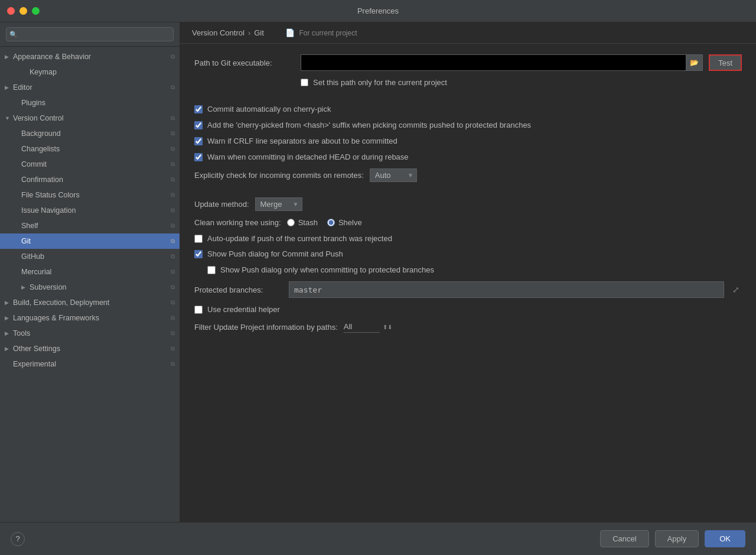 The width and height of the screenshot is (756, 555). Describe the element at coordinates (198, 310) in the screenshot. I see `credential-helper-checkbox` at that location.